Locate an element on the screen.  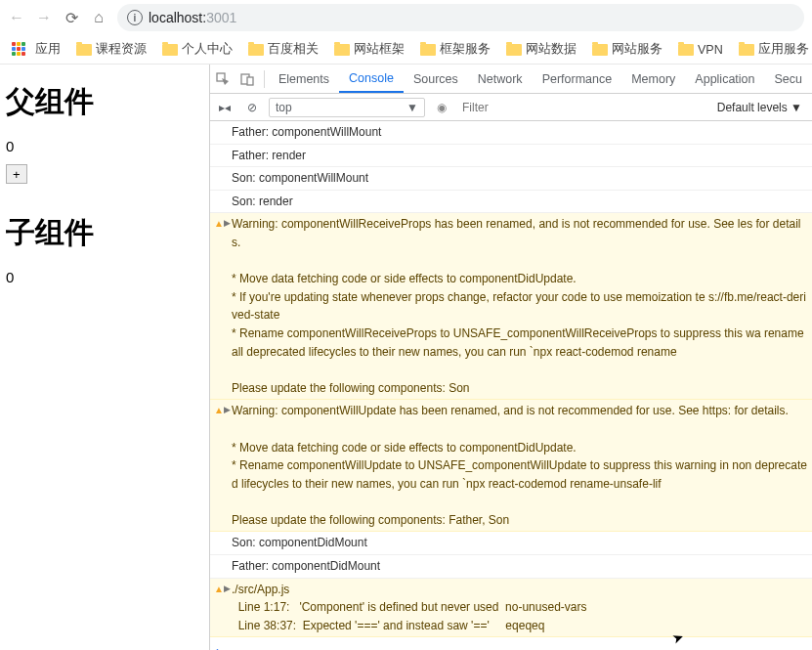
log-line: Son: componentDidMount is located at coordinates (511, 543).